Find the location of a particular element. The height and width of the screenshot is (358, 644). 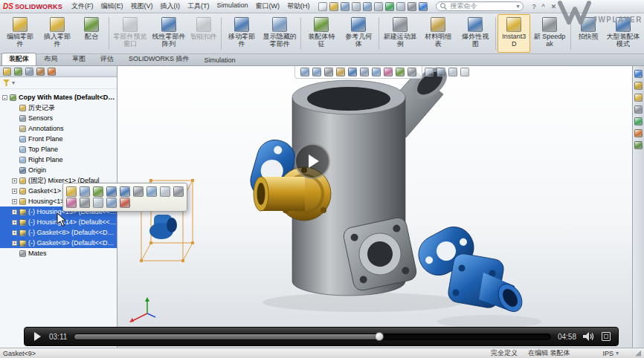

video-progress-knob is located at coordinates (379, 336).